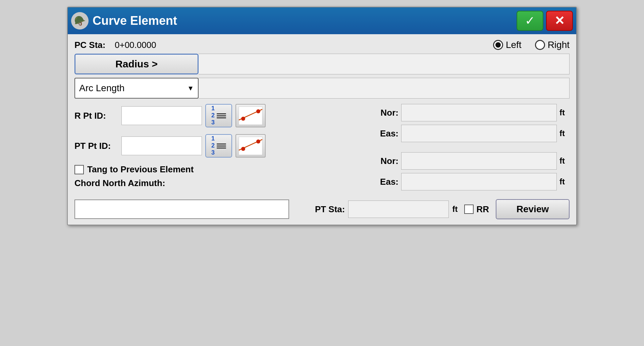  What do you see at coordinates (219, 146) in the screenshot?
I see `pt-pt-list-button: 1 2 3` at bounding box center [219, 146].